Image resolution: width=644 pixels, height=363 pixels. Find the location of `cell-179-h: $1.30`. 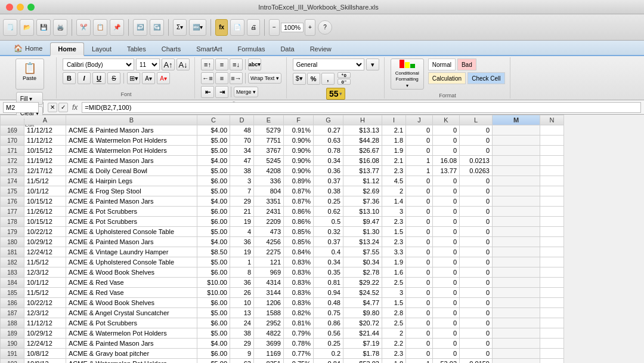

cell-179-h: $1.30 is located at coordinates (363, 232).